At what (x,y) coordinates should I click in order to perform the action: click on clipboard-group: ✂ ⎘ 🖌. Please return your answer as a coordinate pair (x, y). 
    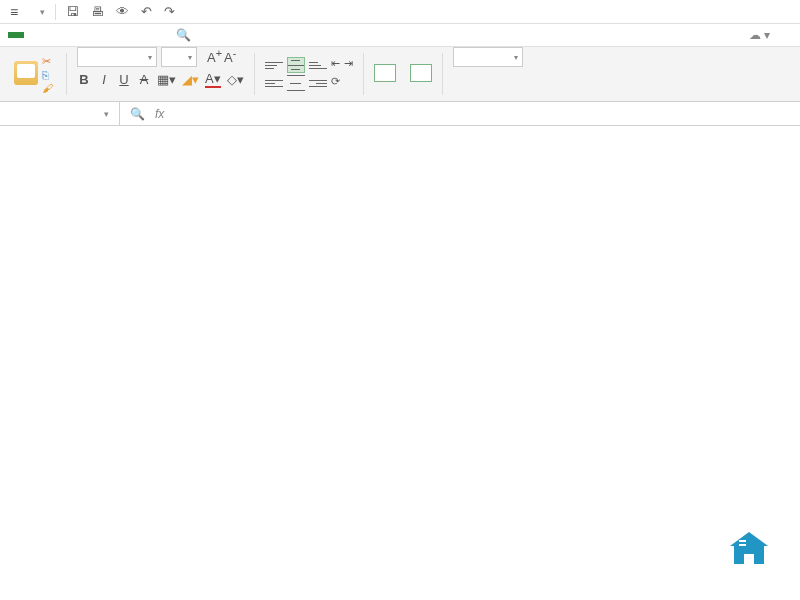
    Looking at the image, I should click on (35, 74).